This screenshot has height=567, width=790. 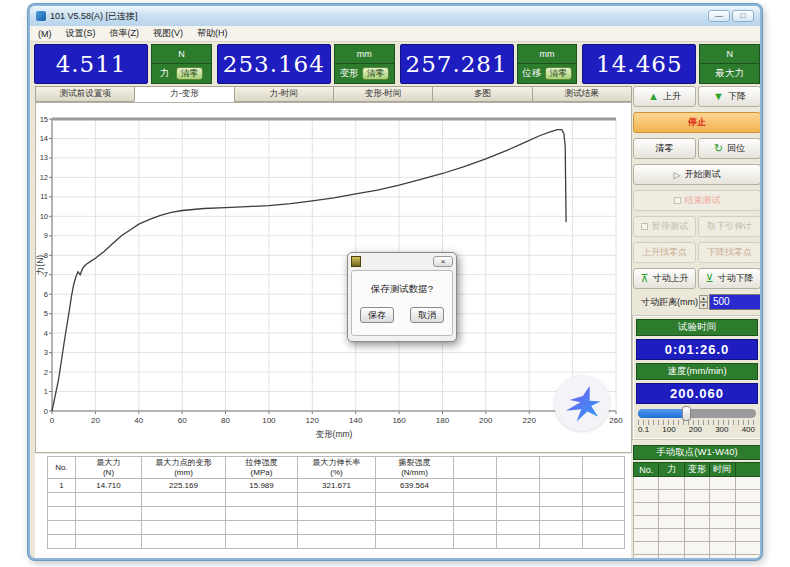 What do you see at coordinates (489, 64) in the screenshot?
I see `position-display-group: 257.281 mm 位移 清零` at bounding box center [489, 64].